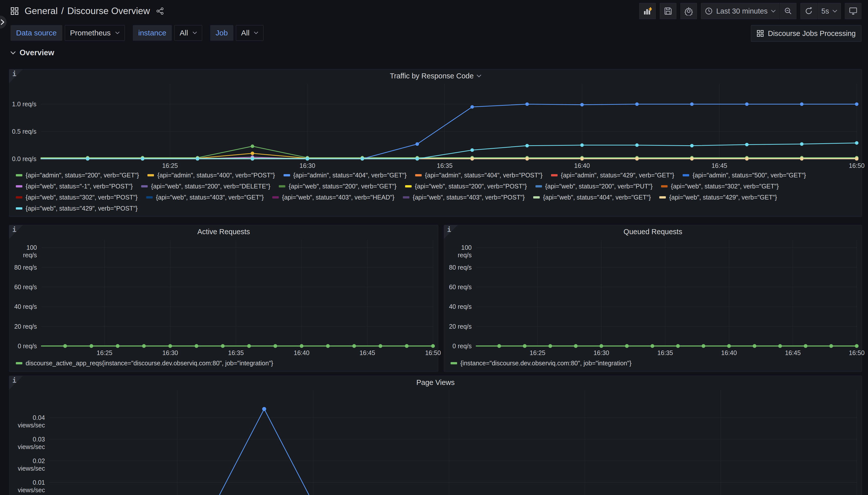 This screenshot has height=495, width=868. Describe the element at coordinates (224, 232) in the screenshot. I see `panel-title-active: Active Requests` at that location.